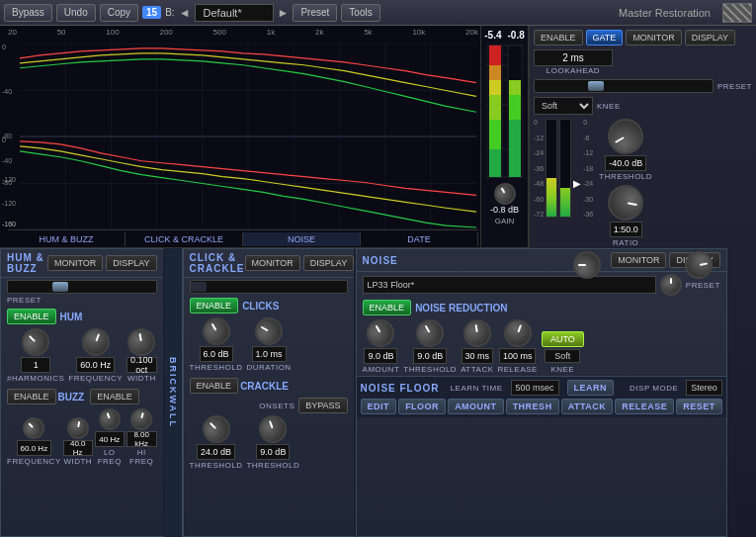 The width and height of the screenshot is (756, 537). I want to click on click-duration-val: 1.0 ms, so click(269, 354).